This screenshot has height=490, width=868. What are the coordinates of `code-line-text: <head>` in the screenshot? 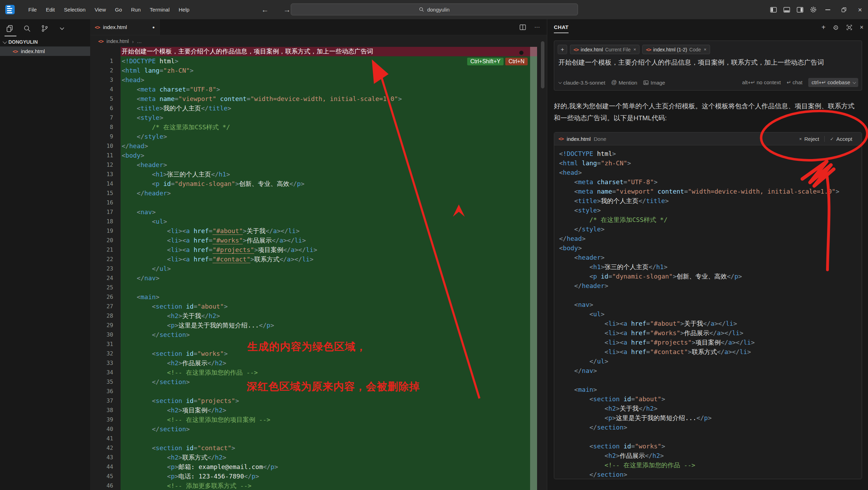 It's located at (329, 80).